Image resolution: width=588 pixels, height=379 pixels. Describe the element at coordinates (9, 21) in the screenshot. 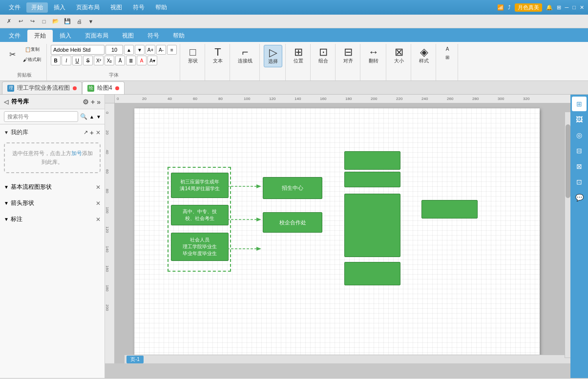

I see `close-quick-btn: ✗` at that location.